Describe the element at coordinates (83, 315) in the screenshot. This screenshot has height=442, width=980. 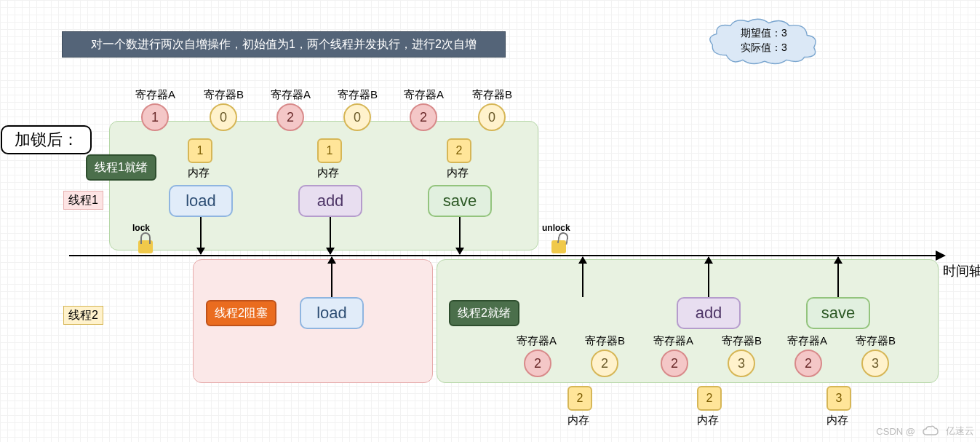
I see `thread2-label: 线程2` at that location.